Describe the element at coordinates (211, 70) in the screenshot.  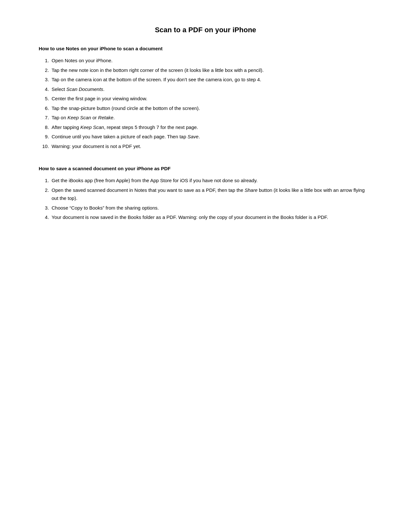
I see `list-item: Tap the new note icon in the bottom righ…` at that location.